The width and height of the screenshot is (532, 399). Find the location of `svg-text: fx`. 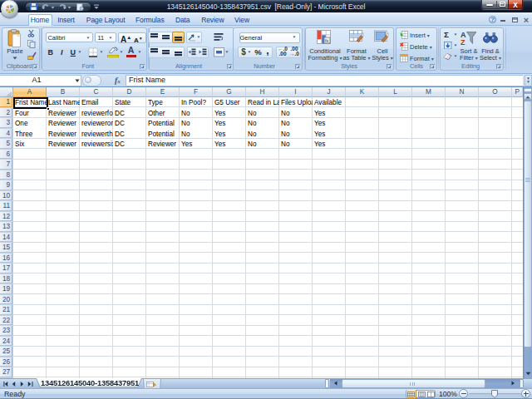

svg-text: fx is located at coordinates (328, 41).